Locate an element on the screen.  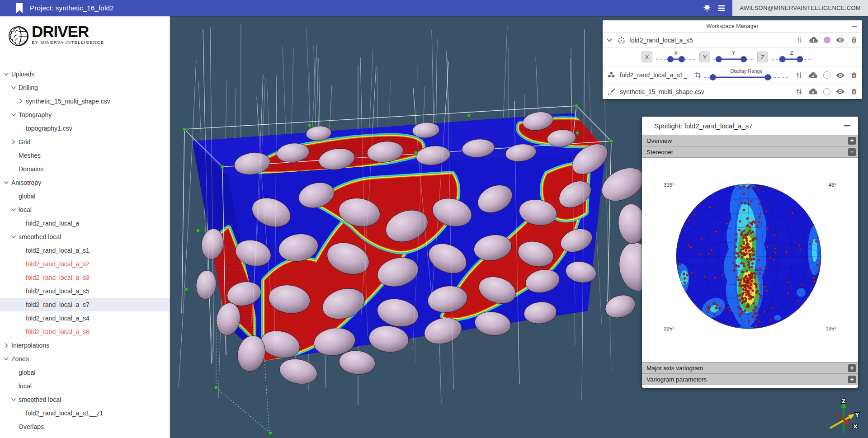
brain-globe-icon is located at coordinates (19, 36).